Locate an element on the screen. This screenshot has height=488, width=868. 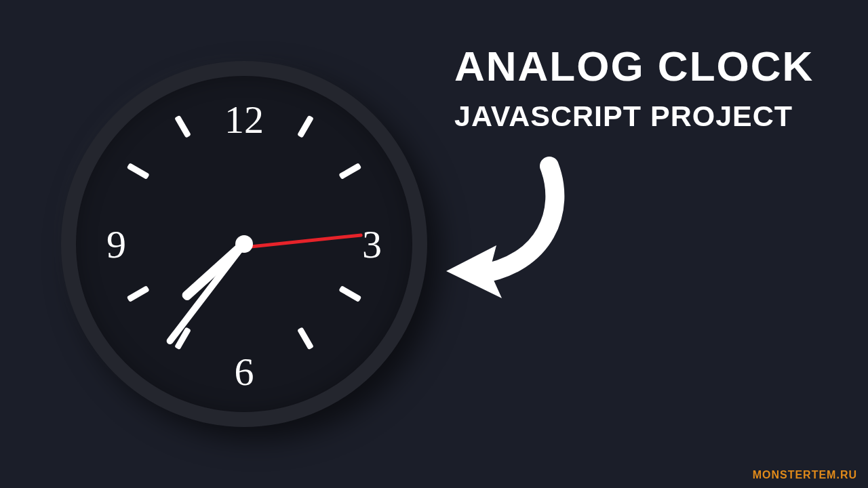
clock-number-9: 9 is located at coordinates (117, 244).